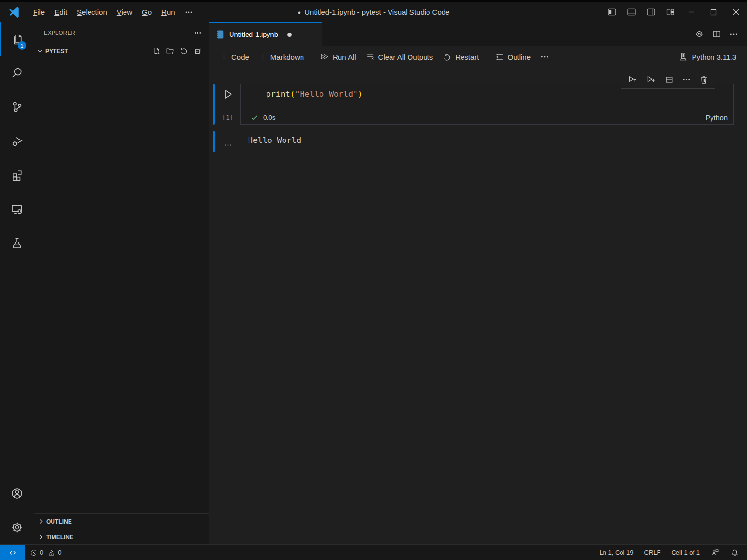 This screenshot has height=560, width=747. I want to click on activity-accounts, so click(17, 493).